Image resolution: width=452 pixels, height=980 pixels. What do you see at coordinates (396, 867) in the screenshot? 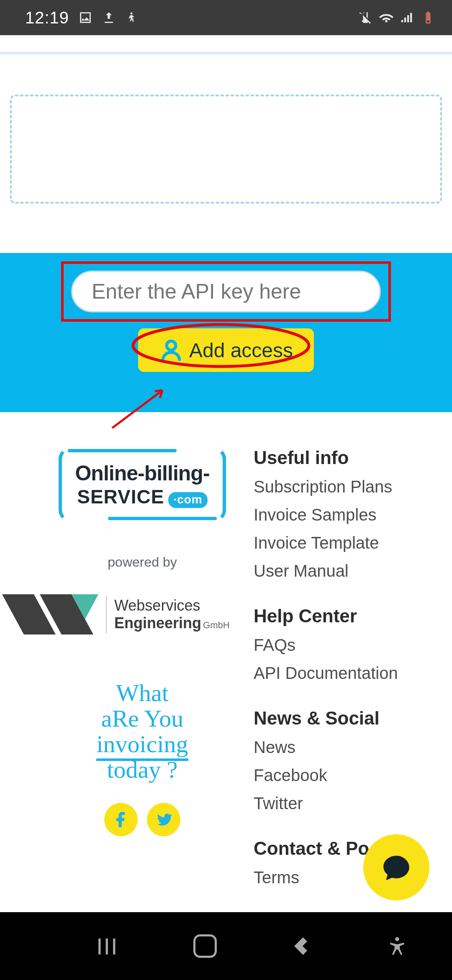
I see `chat-icon` at bounding box center [396, 867].